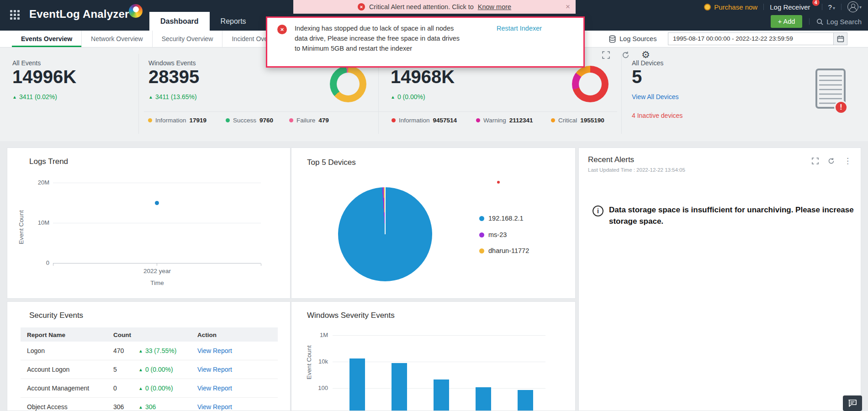 This screenshot has width=868, height=411. Describe the element at coordinates (598, 211) in the screenshot. I see `info-icon: i` at that location.